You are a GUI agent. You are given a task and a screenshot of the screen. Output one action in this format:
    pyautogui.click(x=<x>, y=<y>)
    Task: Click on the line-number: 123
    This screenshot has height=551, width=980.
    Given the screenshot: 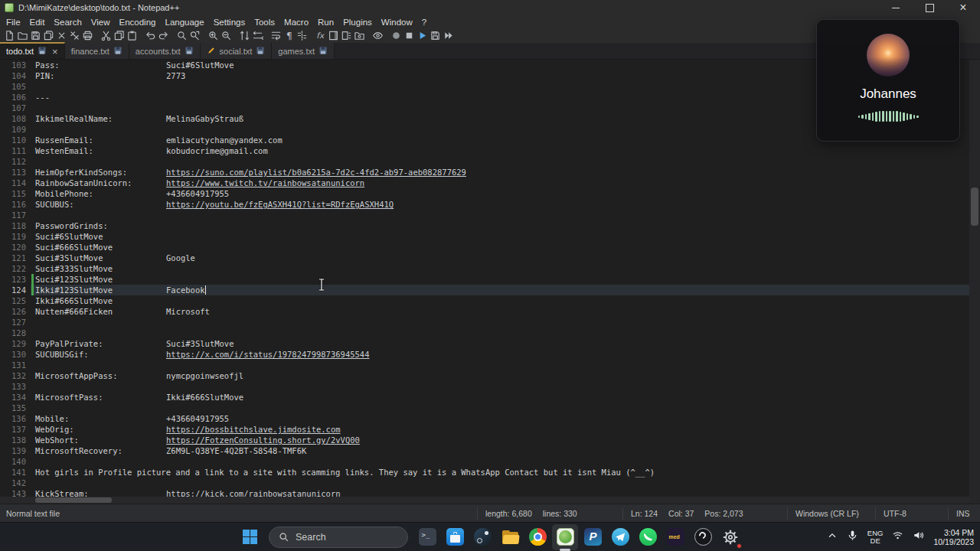 What is the action you would take?
    pyautogui.click(x=13, y=279)
    